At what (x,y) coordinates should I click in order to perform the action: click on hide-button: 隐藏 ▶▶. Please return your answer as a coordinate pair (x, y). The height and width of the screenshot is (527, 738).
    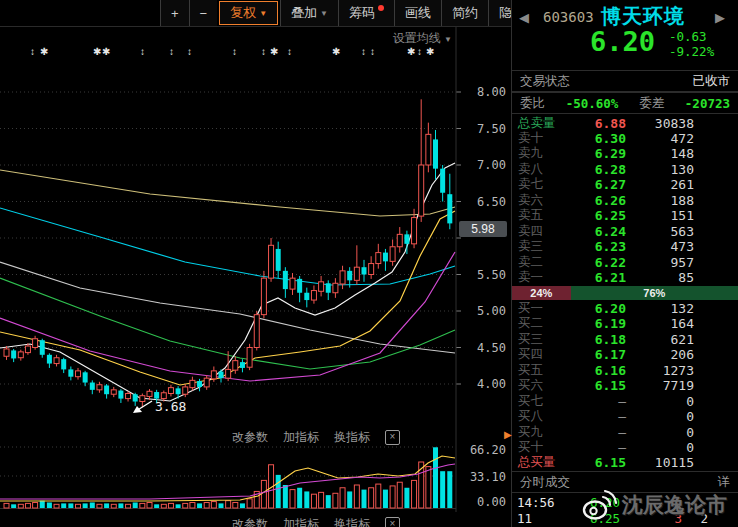
    Looking at the image, I should click on (500, 13).